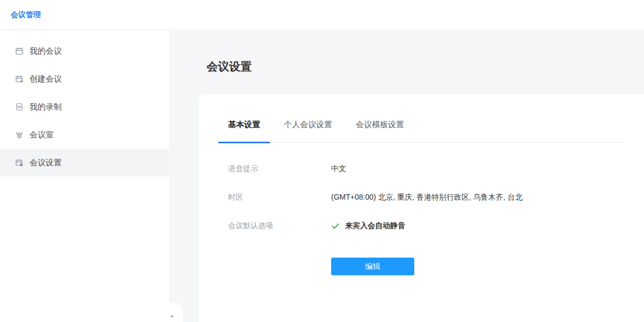 The height and width of the screenshot is (322, 644). I want to click on collapse-left-icon: ◂, so click(172, 316).